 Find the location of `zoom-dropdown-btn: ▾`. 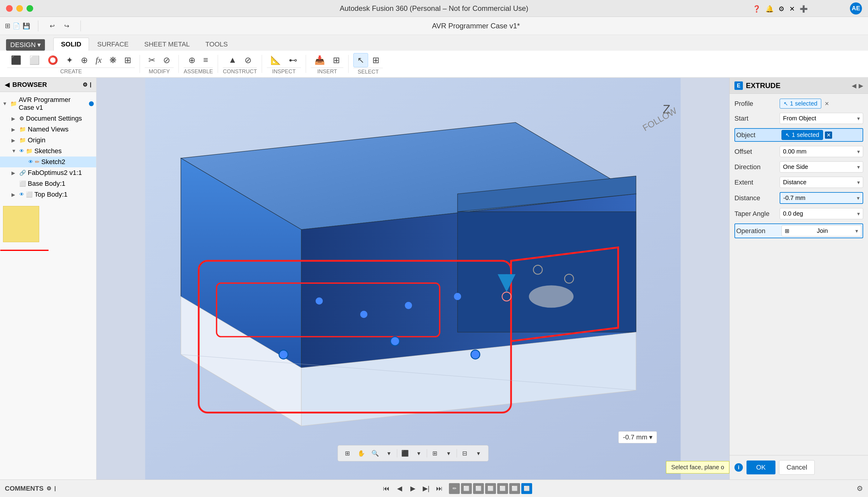

zoom-dropdown-btn: ▾ is located at coordinates (389, 453).